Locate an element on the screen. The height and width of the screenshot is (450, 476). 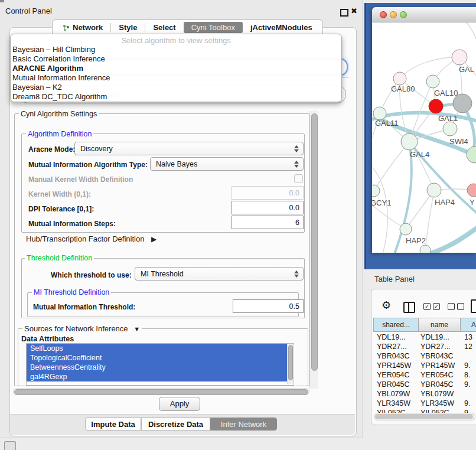
document-icon is located at coordinates (474, 306).